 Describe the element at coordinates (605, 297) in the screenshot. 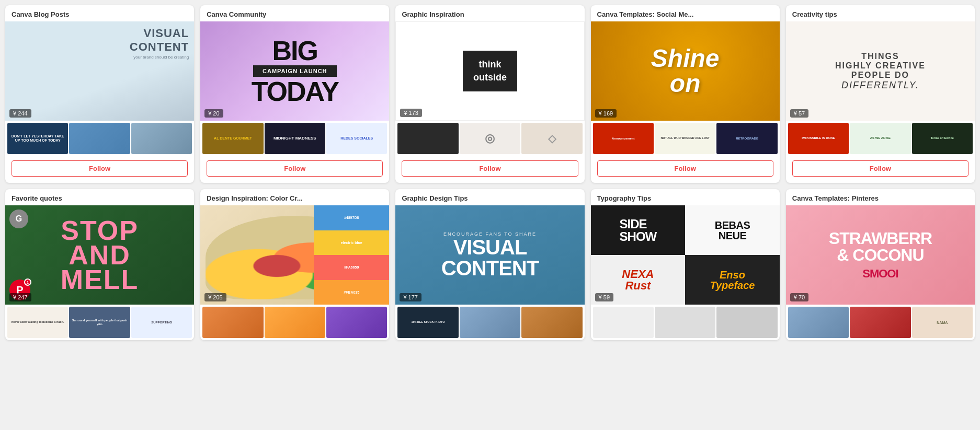

I see `count-badge: ¥ 59` at that location.